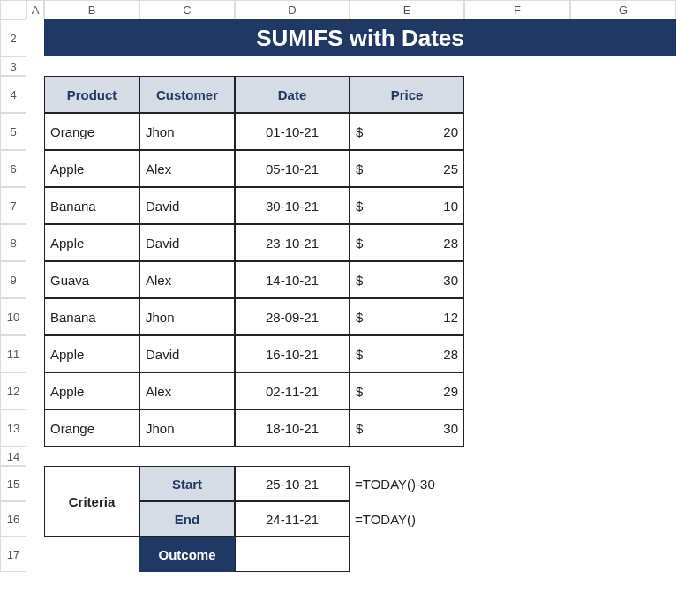 The width and height of the screenshot is (677, 616). What do you see at coordinates (407, 391) in the screenshot?
I see `cell-price: $29` at bounding box center [407, 391].